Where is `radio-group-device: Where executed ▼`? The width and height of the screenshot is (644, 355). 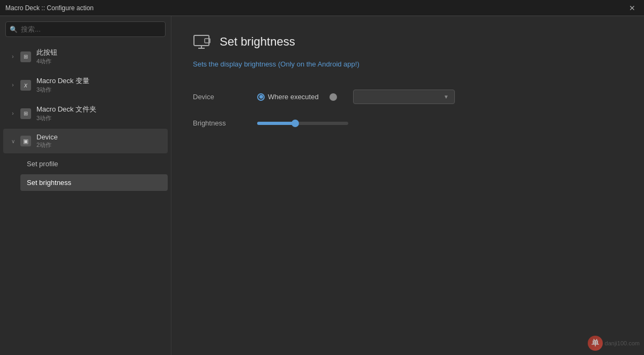 radio-group-device: Where executed ▼ is located at coordinates (356, 97).